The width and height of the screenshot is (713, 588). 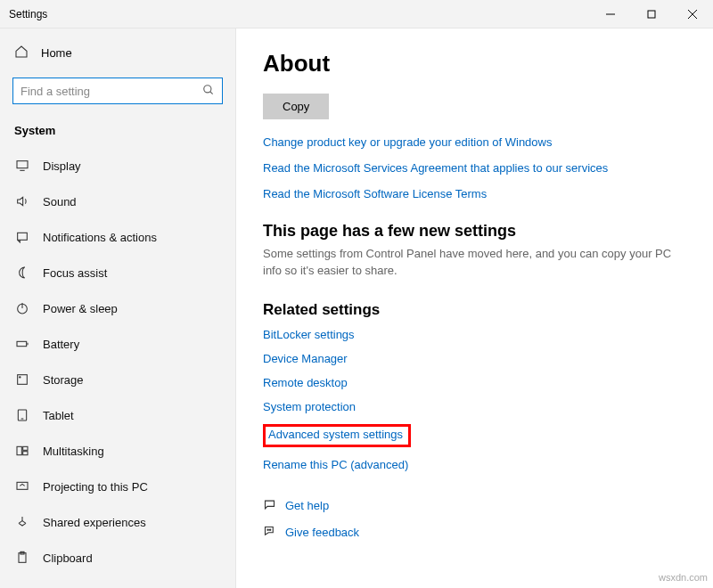 I want to click on sidebar-item-label: Clipboard, so click(x=68, y=558).